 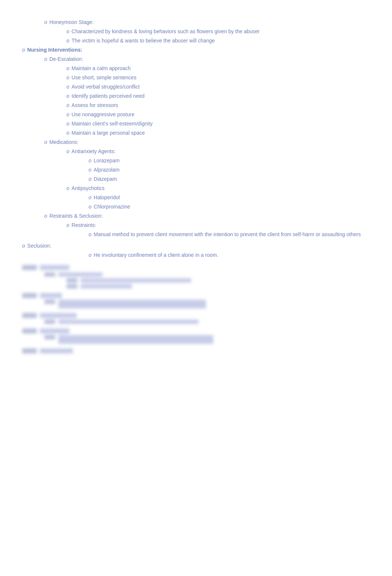 I want to click on item-text: Identify patients perceived need, so click(x=221, y=96).